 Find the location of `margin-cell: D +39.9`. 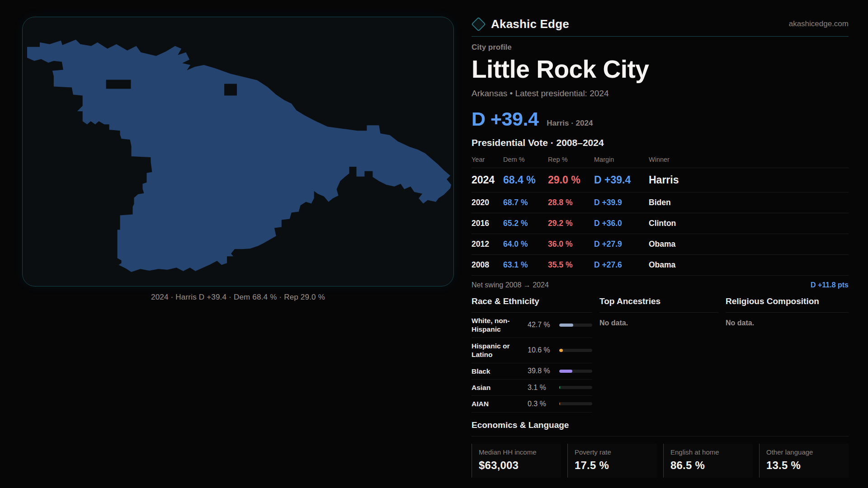

margin-cell: D +39.9 is located at coordinates (621, 202).